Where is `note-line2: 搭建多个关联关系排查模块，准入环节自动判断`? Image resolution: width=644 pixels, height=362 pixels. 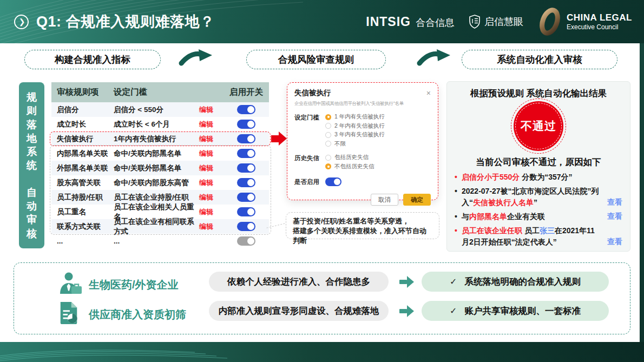 note-line2: 搭建多个关联关系排查模块，准入环节自动判断 is located at coordinates (363, 236).